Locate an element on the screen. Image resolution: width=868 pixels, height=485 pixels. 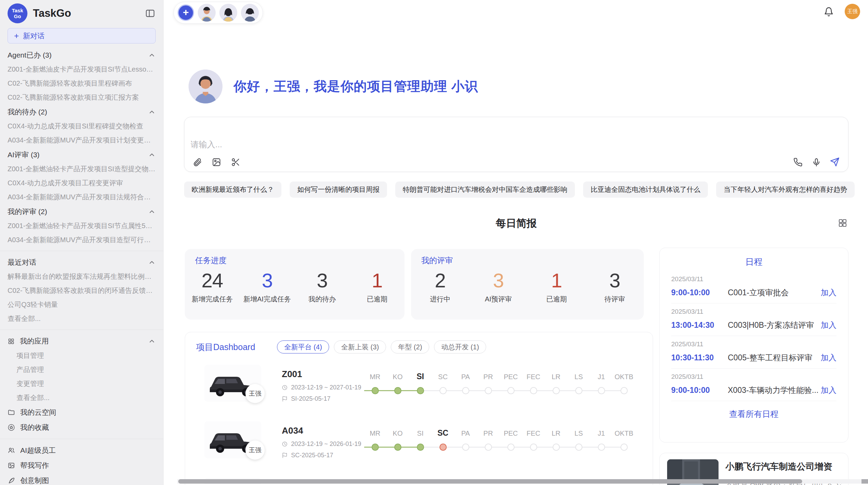
send-icon is located at coordinates (835, 162).